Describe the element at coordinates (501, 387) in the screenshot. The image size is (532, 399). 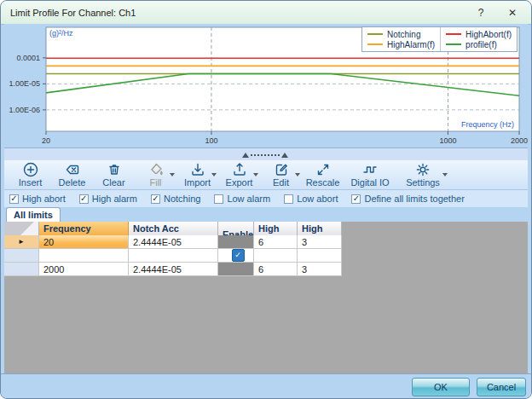
I see `cancel-button: Cancel` at that location.